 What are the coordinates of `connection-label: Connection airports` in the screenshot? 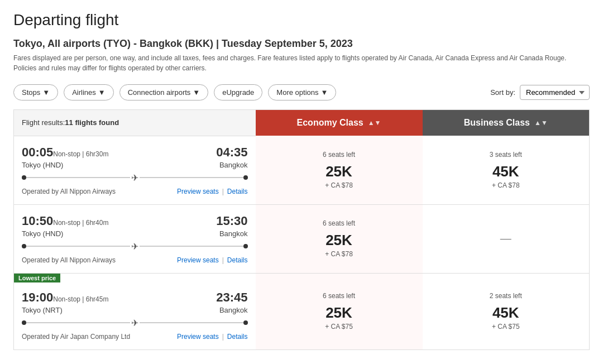 It's located at (160, 93).